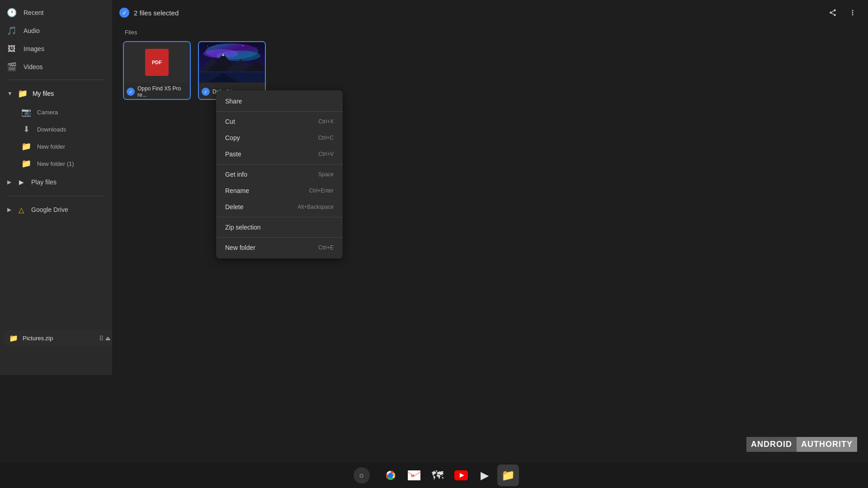 This screenshot has width=868, height=488. Describe the element at coordinates (12, 67) in the screenshot. I see `videos-icon: 🎬` at that location.